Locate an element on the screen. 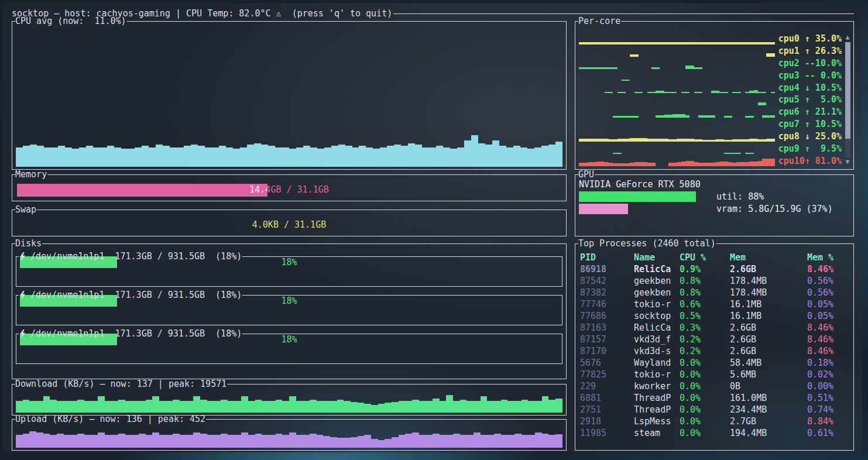 The width and height of the screenshot is (868, 460). process-row: 77686socktop0.5%16.1MB0.05% is located at coordinates (715, 316).